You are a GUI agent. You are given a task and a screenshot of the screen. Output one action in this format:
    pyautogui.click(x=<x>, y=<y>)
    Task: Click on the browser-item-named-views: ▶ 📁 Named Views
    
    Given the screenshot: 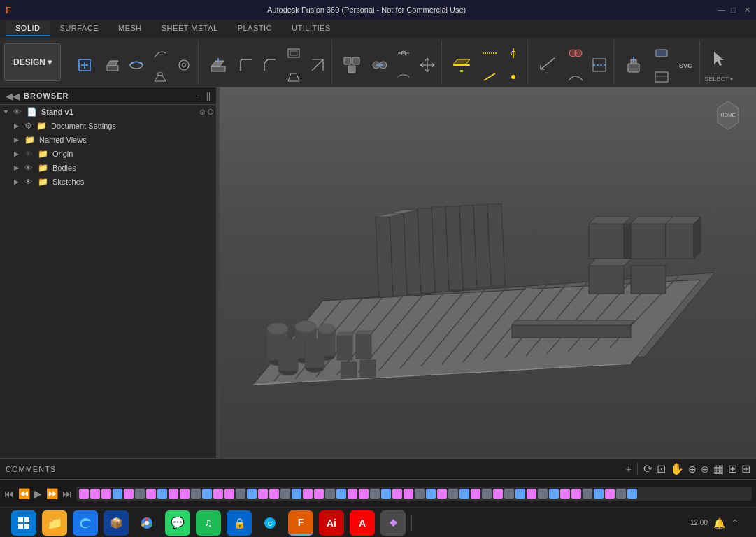 What is the action you would take?
    pyautogui.click(x=108, y=140)
    